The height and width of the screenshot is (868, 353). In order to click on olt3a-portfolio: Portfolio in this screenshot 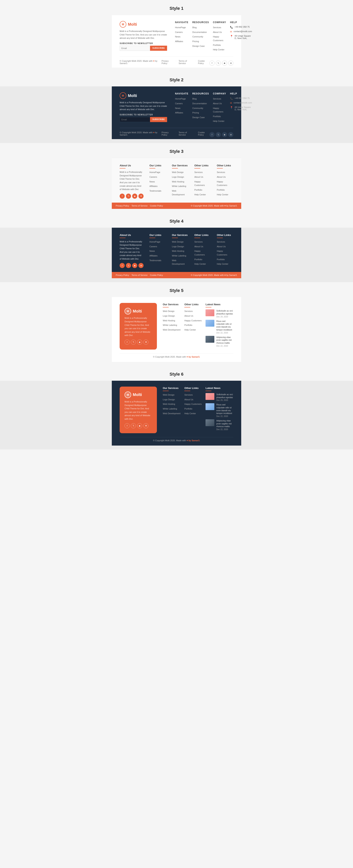, I will do `click(203, 190)`.